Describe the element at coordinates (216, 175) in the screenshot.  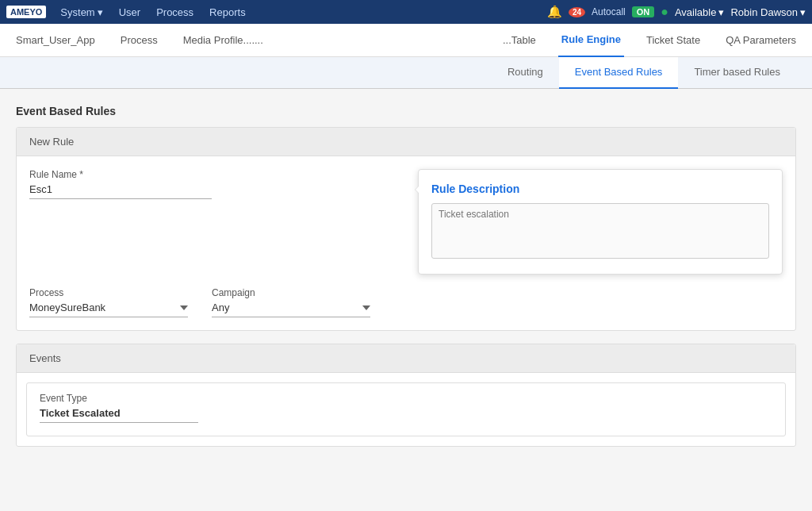
I see `rule-name-label: Rule Name *` at that location.